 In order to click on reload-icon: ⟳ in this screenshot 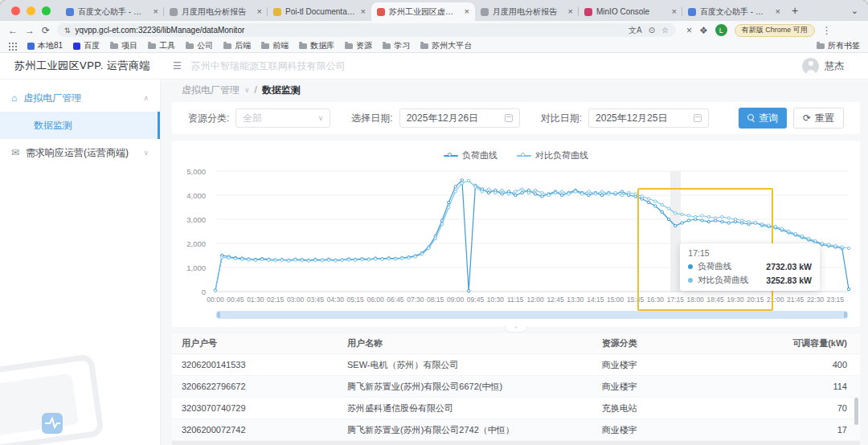, I will do `click(46, 31)`.